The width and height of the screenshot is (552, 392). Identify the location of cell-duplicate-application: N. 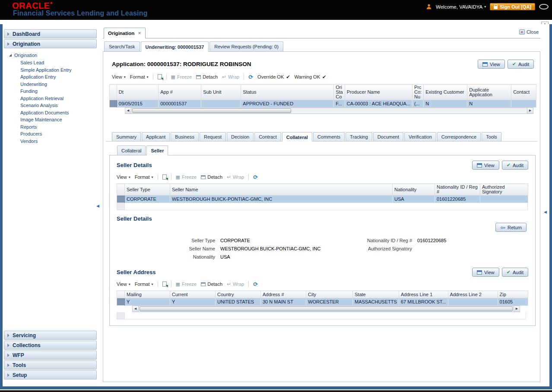
(489, 104).